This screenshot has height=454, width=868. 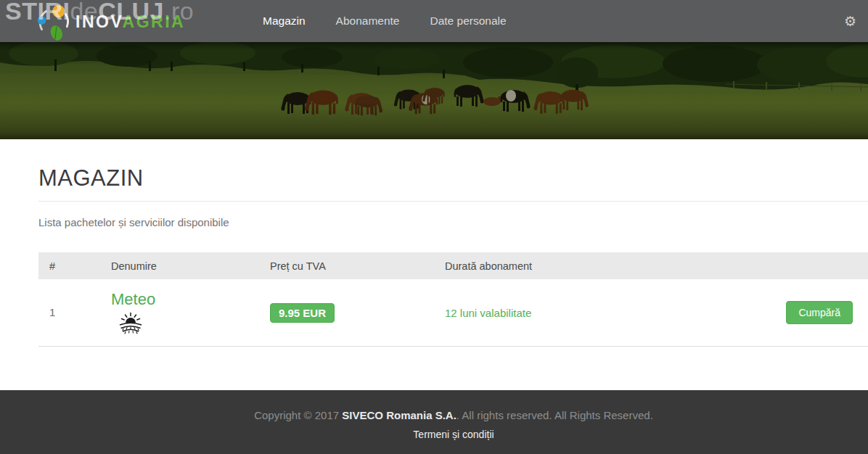 I want to click on page-title: MAGAZIN, so click(x=91, y=178).